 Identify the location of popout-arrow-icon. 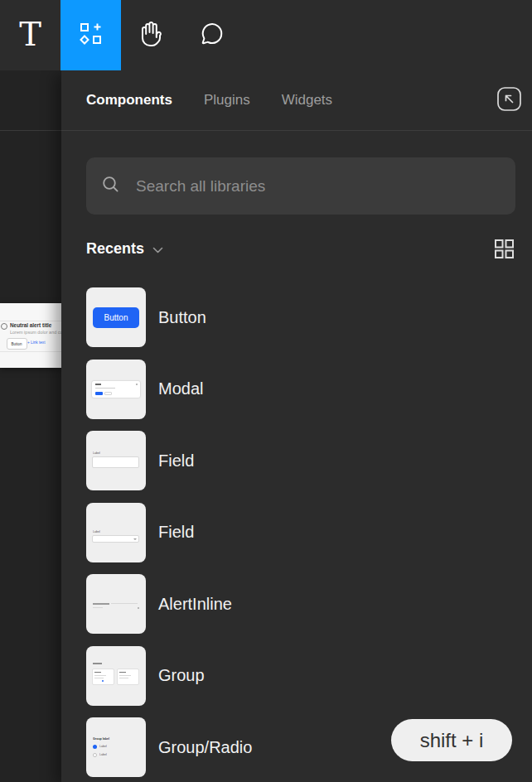
(509, 101).